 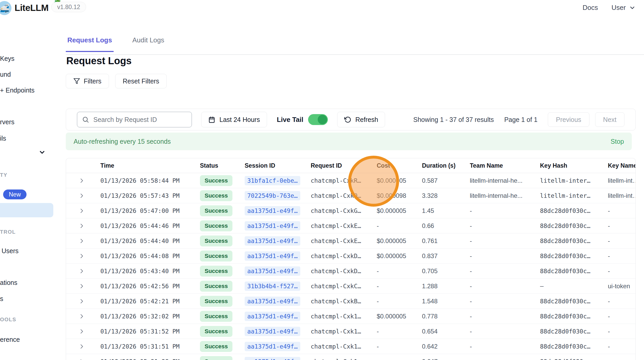 What do you see at coordinates (351, 241) in the screenshot?
I see `table-row: 01/13/2026 05:44:40 PM Success aa1375d1-…` at bounding box center [351, 241].